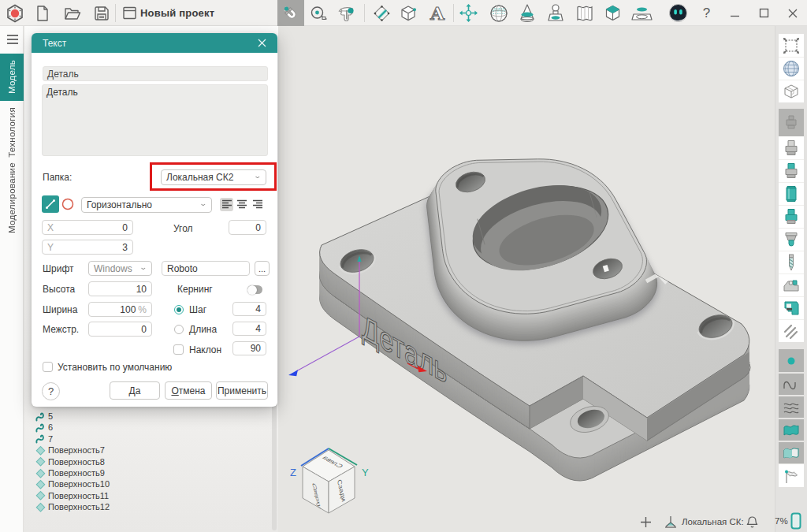 The width and height of the screenshot is (807, 532). Describe the element at coordinates (791, 91) in the screenshot. I see `shell-box-button` at that location.